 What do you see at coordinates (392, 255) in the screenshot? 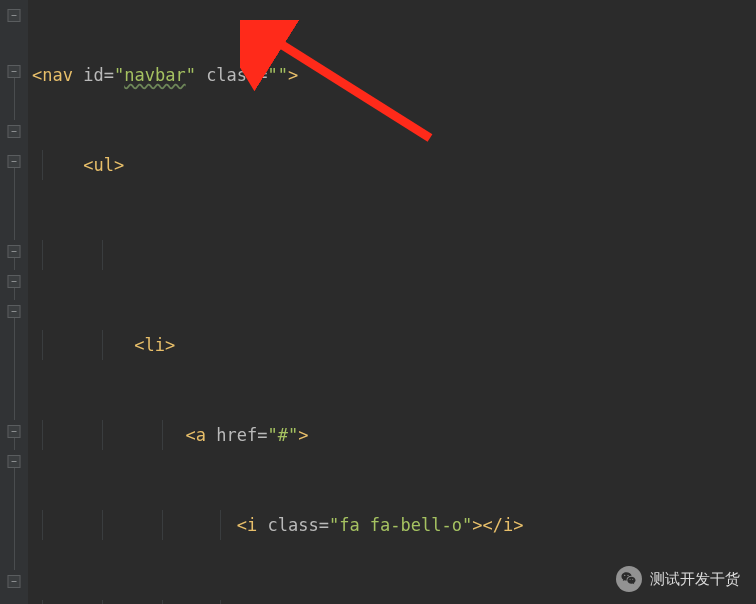
I see `code-line` at bounding box center [392, 255].